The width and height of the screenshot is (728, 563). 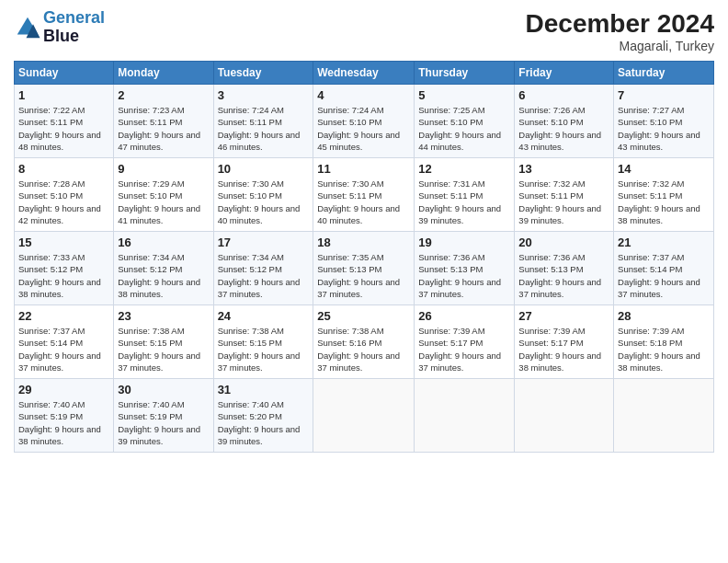 What do you see at coordinates (364, 342) in the screenshot?
I see `week-row-4: 22Sunrise: 7:37 AMSunset: 5:14 PMDayligh…` at bounding box center [364, 342].